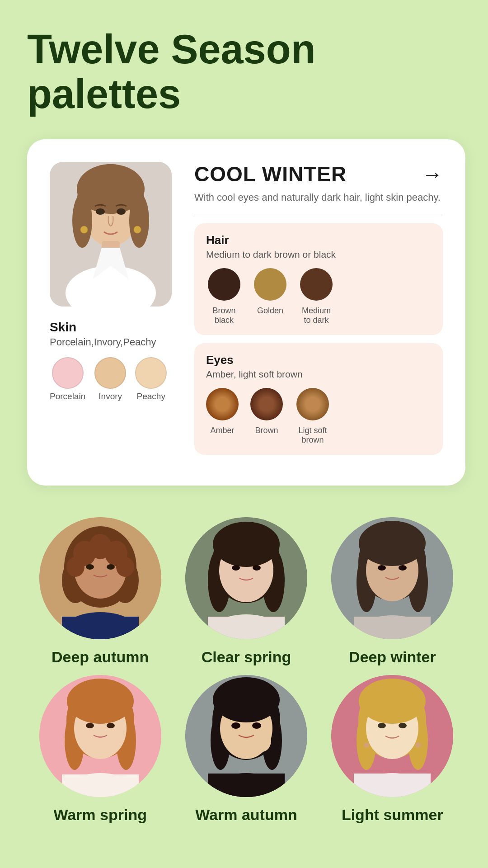 Image resolution: width=488 pixels, height=868 pixels. Describe the element at coordinates (392, 657) in the screenshot. I see `deep-winter-label: Deep winter` at that location.